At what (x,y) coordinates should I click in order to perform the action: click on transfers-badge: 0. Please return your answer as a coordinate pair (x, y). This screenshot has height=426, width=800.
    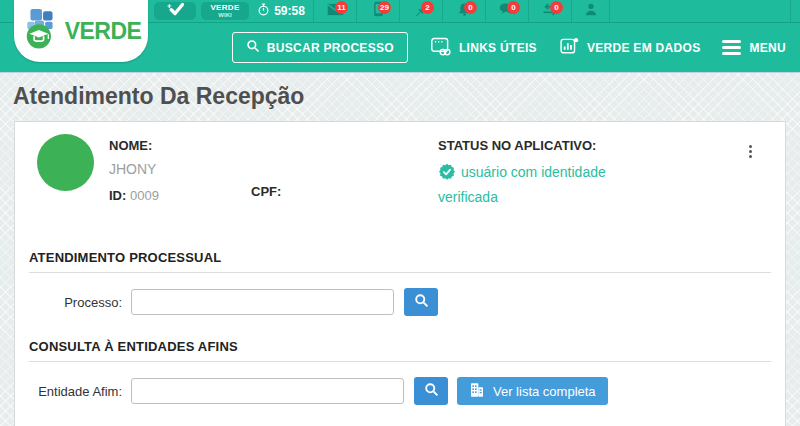
    Looking at the image, I should click on (556, 8).